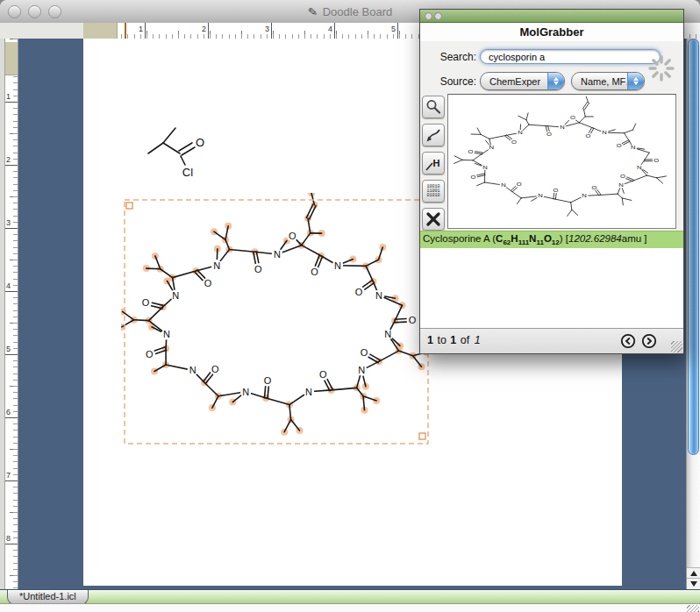  I want to click on up-arrow-icon, so click(694, 573).